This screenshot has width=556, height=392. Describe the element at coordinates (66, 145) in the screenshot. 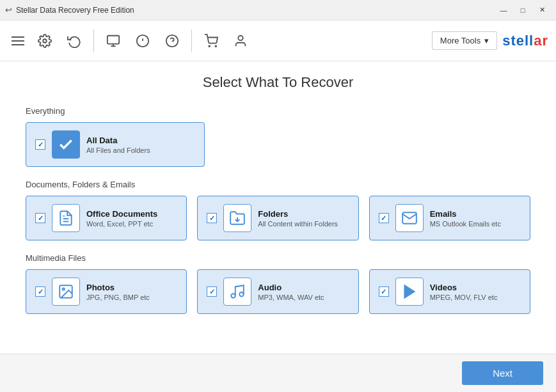

I see `all-data-icon-box` at that location.